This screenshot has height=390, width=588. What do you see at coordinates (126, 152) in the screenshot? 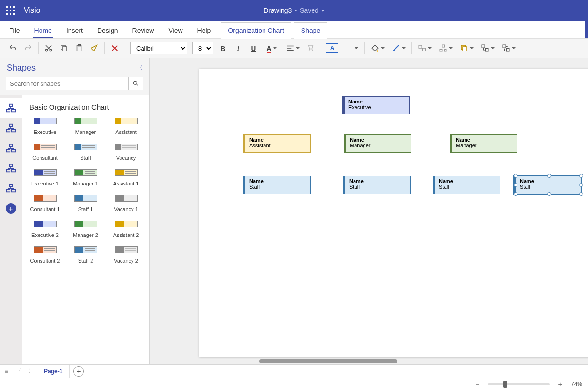
I see `shape-item-vacancy: Vacancy` at bounding box center [126, 152].